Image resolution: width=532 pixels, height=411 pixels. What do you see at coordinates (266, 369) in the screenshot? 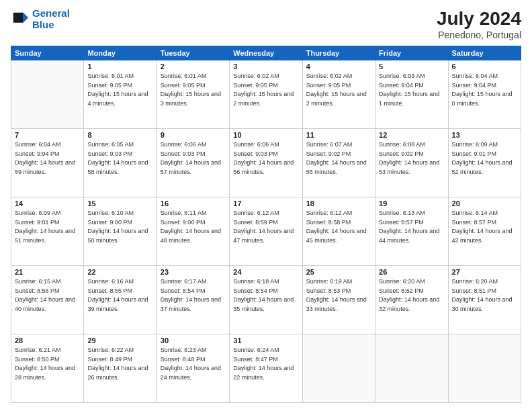
I see `calendar-cell-4-3: 31Sunrise: 6:24 AMSunset: 8:47 PMDayligh…` at bounding box center [266, 369].